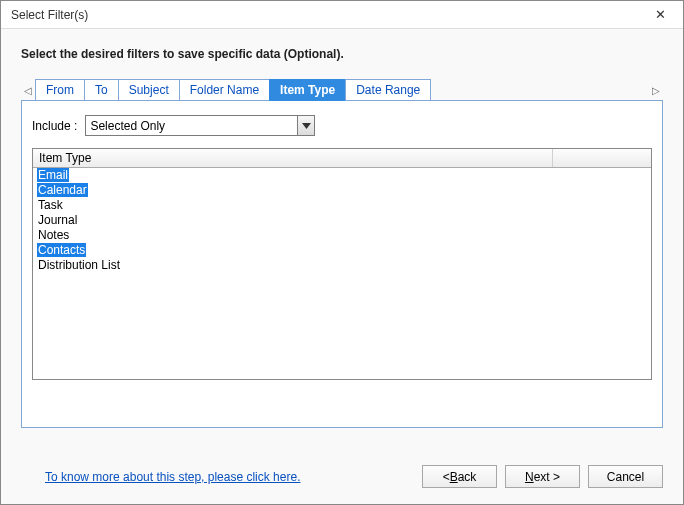 The width and height of the screenshot is (684, 505). I want to click on tab-date-range: Date Range, so click(388, 90).